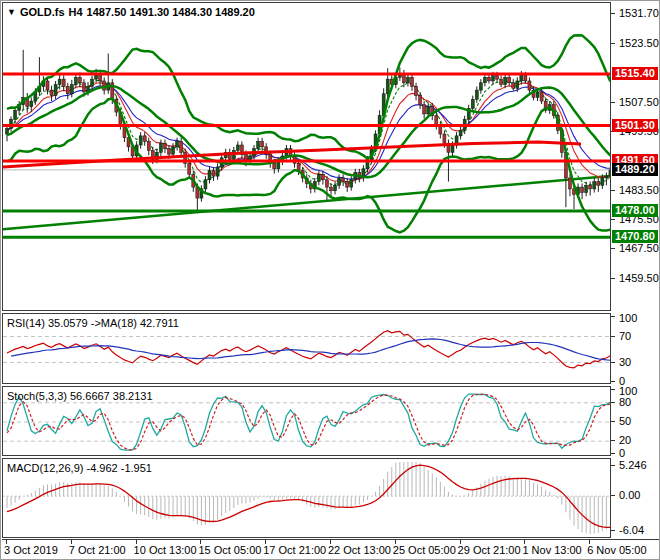  Describe the element at coordinates (306, 348) in the screenshot. I see `rsi-canvas` at that location.